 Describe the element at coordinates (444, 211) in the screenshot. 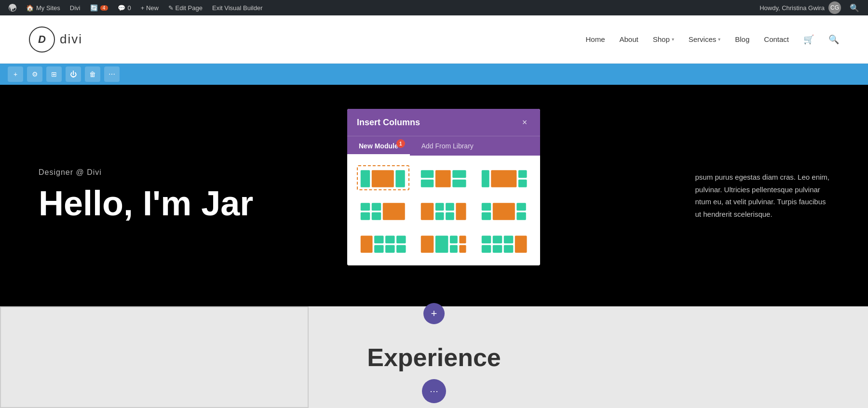

I see `column-layout-mixed` at that location.